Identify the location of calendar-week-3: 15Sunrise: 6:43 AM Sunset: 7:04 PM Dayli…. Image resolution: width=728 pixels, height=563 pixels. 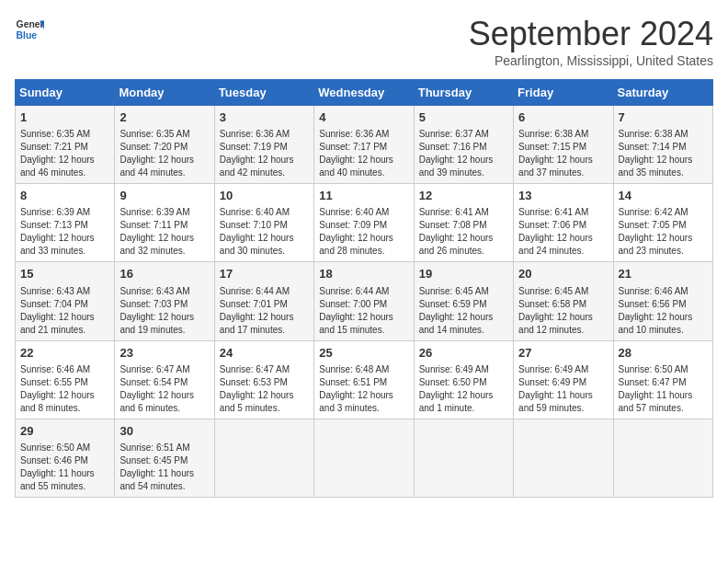
(364, 302).